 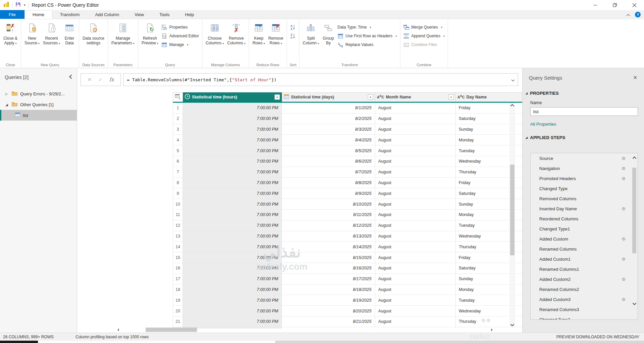 I want to click on row-number: 2, so click(x=178, y=119).